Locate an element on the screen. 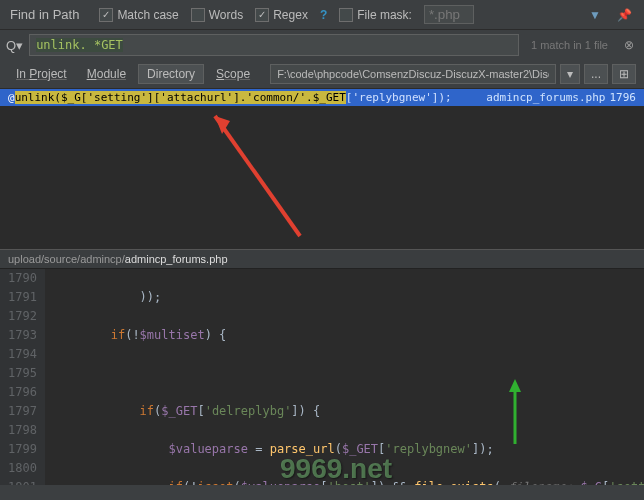 The image size is (644, 500). file-mask-checkbox: File mask: is located at coordinates (376, 15).